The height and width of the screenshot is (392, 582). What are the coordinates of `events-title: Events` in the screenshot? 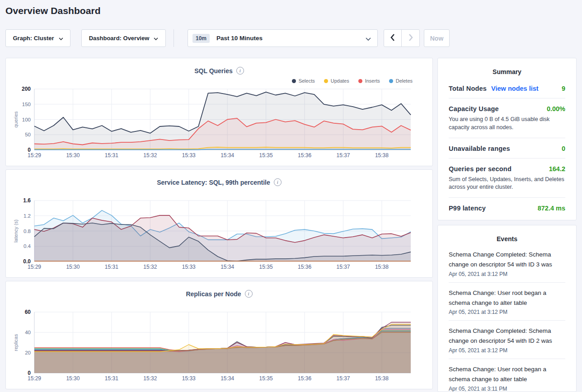 It's located at (507, 234).